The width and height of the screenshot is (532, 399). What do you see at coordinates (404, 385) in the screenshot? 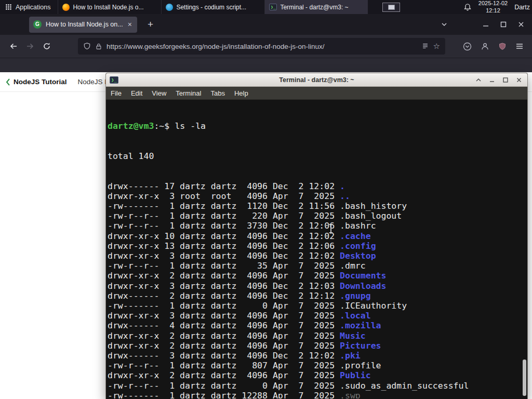
I see `ls-file-name: .sudo_as_admin_successful` at bounding box center [404, 385].